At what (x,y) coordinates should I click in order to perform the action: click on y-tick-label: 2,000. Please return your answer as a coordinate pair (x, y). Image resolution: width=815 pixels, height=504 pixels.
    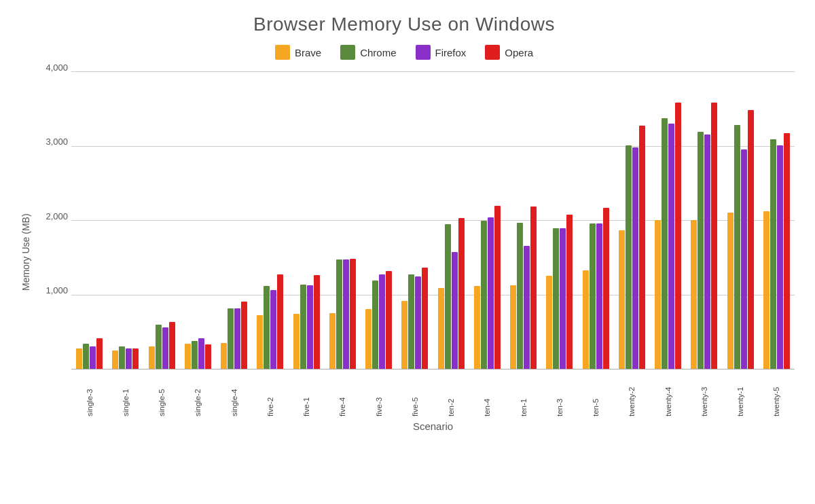
    Looking at the image, I should click on (57, 216).